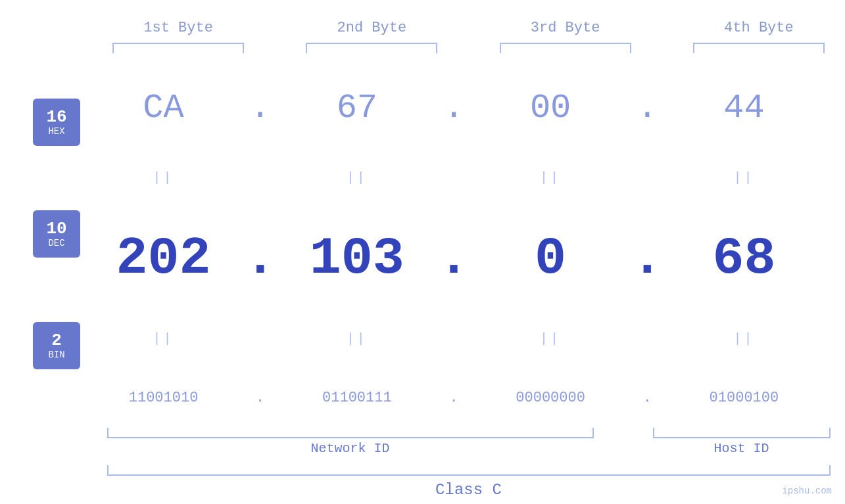  What do you see at coordinates (46, 244) in the screenshot?
I see `badges-column: 16 HEX 10 DEC 2 BIN` at bounding box center [46, 244].